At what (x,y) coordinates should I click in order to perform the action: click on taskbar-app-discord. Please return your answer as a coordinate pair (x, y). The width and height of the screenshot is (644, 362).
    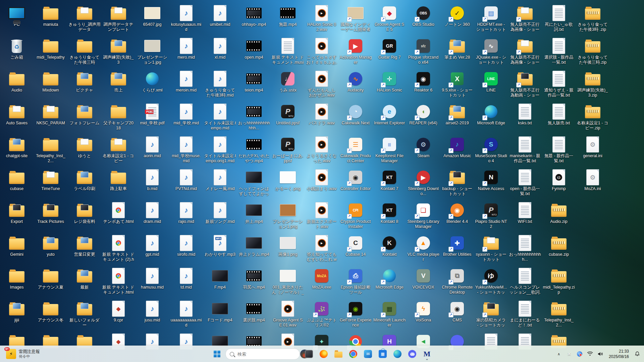
    Looking at the image, I should click on (412, 354).